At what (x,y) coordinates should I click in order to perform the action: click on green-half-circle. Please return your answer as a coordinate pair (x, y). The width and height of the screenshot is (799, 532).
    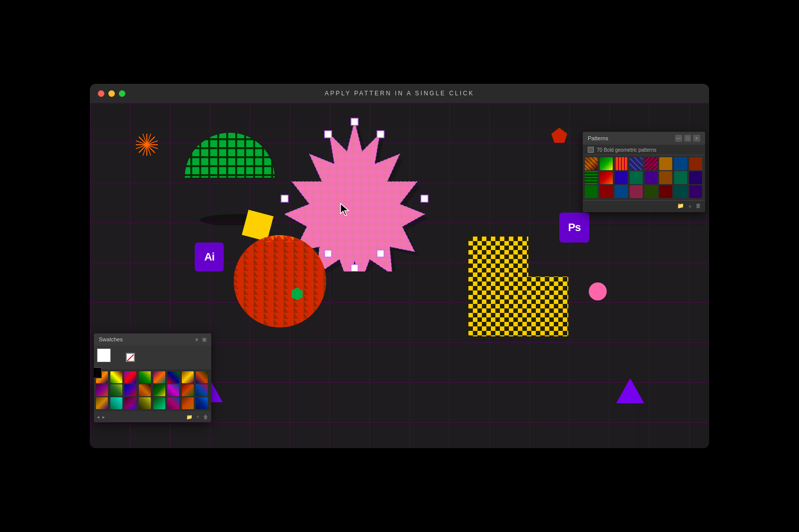
    Looking at the image, I should click on (230, 178).